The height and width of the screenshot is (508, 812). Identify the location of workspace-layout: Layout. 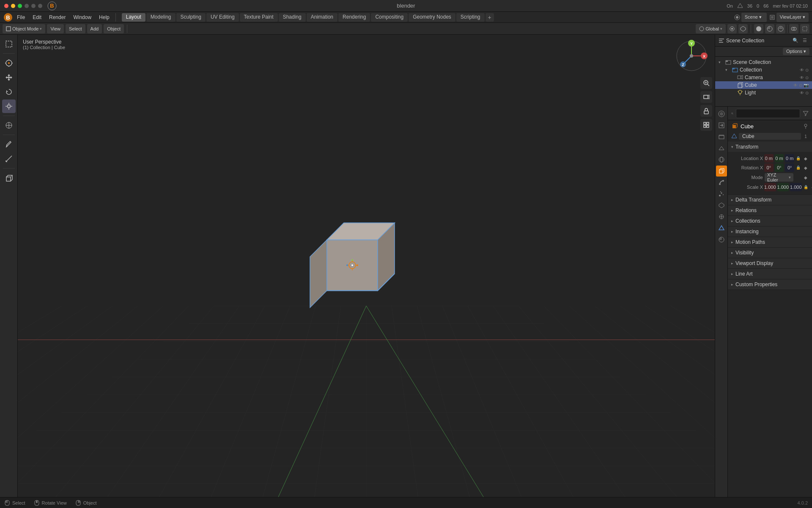
(134, 17).